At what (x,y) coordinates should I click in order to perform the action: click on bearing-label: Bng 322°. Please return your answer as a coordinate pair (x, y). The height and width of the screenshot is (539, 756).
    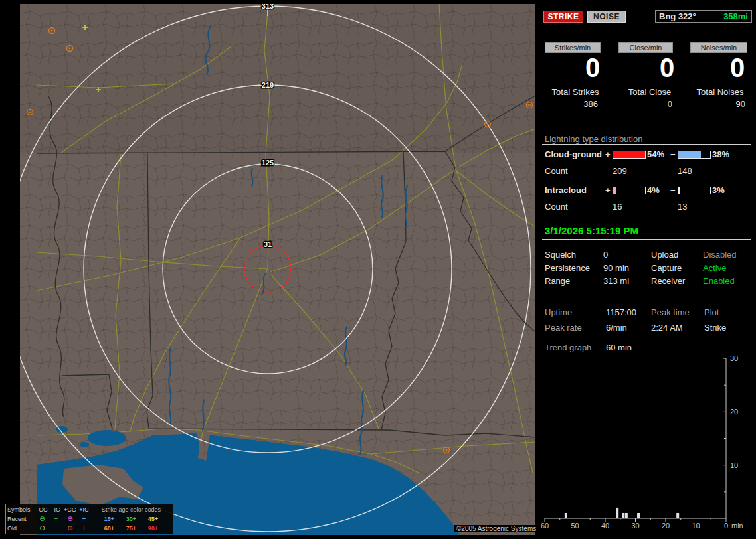
    Looking at the image, I should click on (678, 16).